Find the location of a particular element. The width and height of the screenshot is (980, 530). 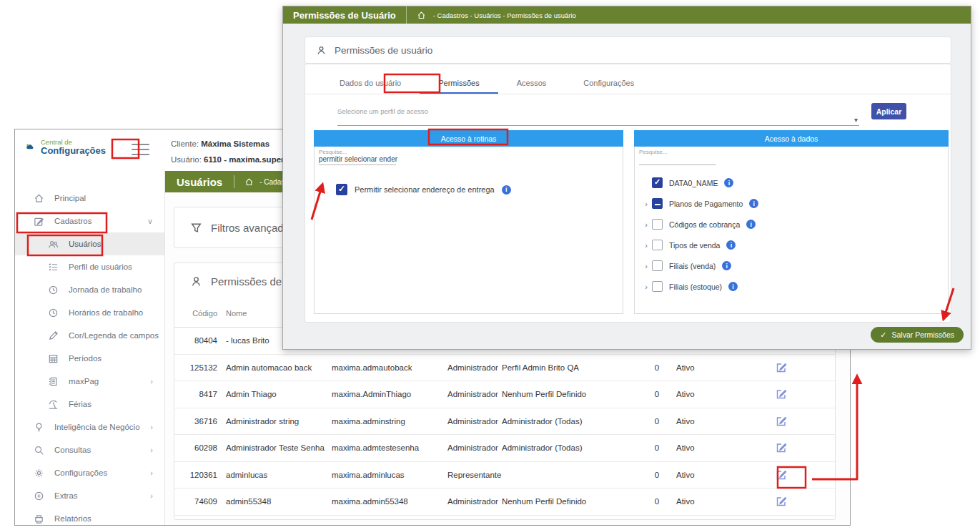

sidebar-item-perfil-de-usuarios: Perfil de usuários is located at coordinates (90, 267).